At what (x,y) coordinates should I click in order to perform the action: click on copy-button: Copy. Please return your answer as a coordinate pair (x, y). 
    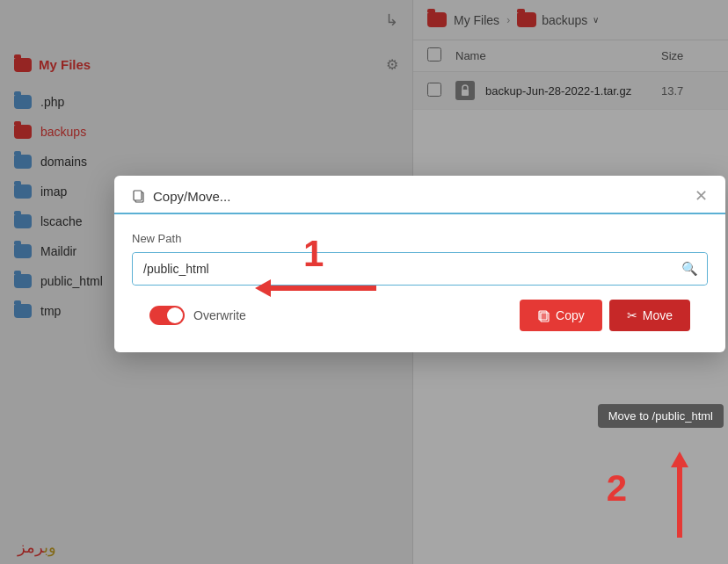
    Looking at the image, I should click on (561, 315).